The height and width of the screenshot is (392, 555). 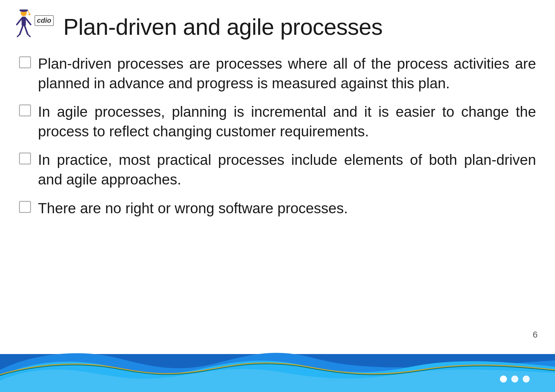 I want to click on bullet-item-2: In agile processes, planning is incremen…, so click(x=278, y=121).